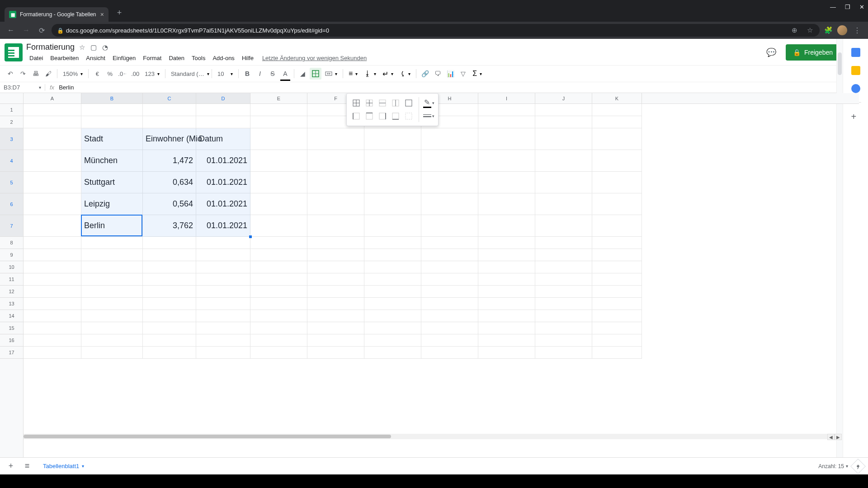 This screenshot has height=488, width=868. What do you see at coordinates (564, 183) in the screenshot?
I see `cell-J5` at bounding box center [564, 183].